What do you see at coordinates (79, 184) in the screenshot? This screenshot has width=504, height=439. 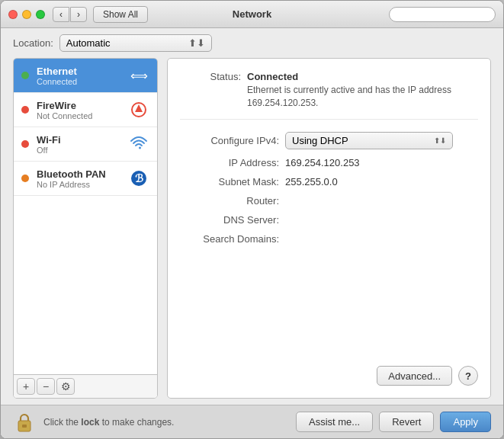 I see `bluetooth-status: No IP Address` at bounding box center [79, 184].